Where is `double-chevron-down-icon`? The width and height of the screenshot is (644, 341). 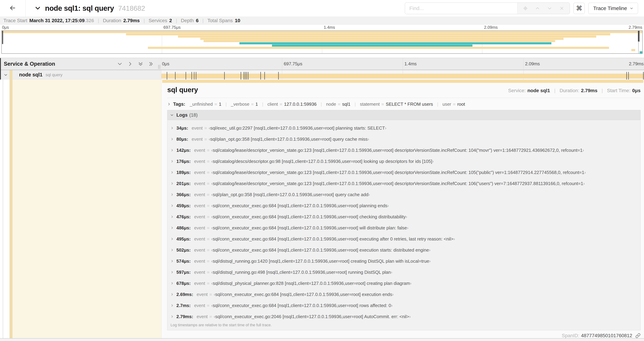
double-chevron-down-icon is located at coordinates (140, 64).